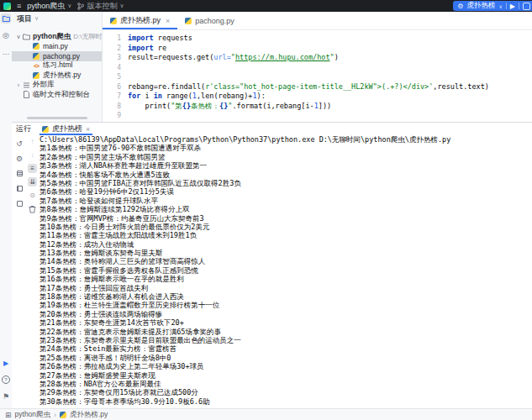 Image resolution: width=532 pixels, height=420 pixels. What do you see at coordinates (57, 56) in the screenshot?
I see `tree-item-pachong.py: pachong.py` at bounding box center [57, 56].